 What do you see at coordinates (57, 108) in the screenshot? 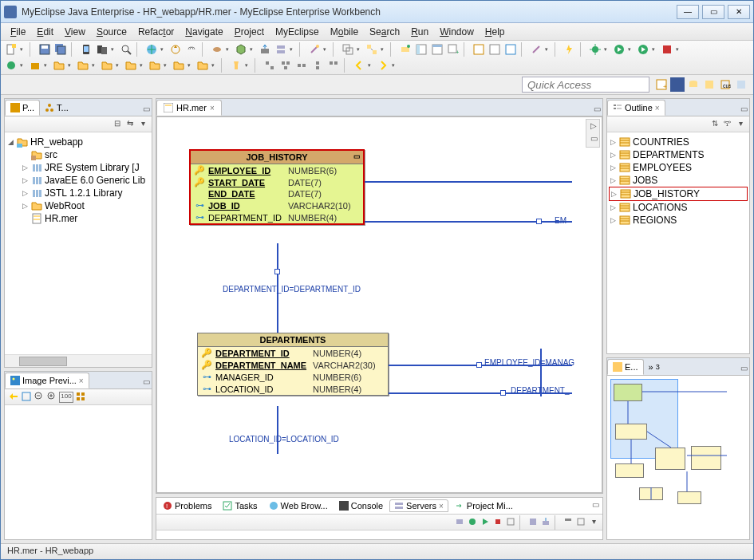
I see `tab-type-hierarchy: T...` at bounding box center [57, 108].